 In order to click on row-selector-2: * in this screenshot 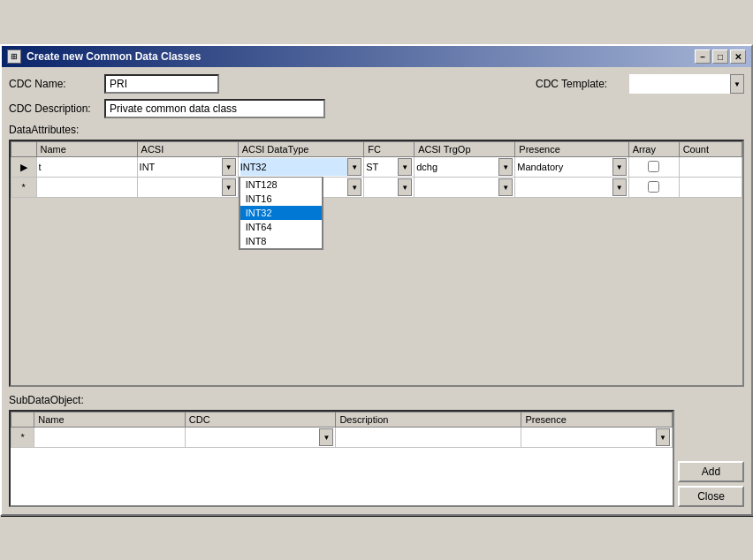, I will do `click(25, 187)`.